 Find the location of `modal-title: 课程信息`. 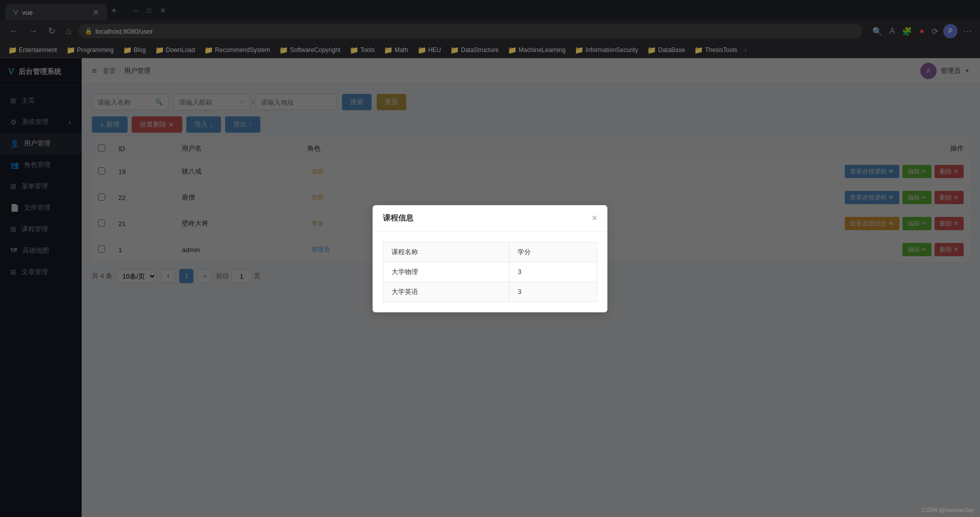

modal-title: 课程信息 is located at coordinates (398, 218).